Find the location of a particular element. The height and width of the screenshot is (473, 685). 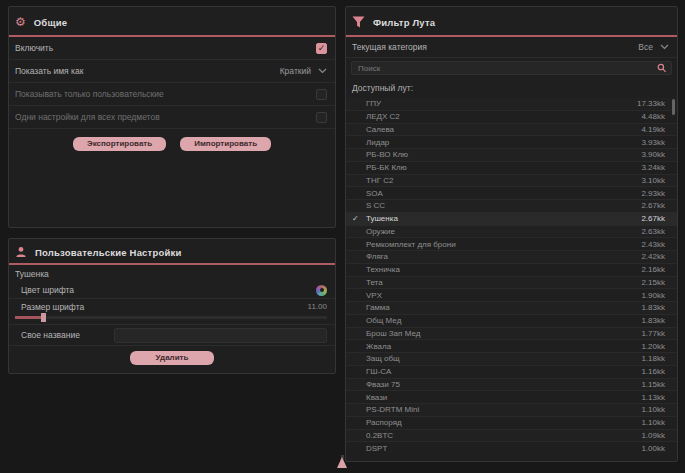

font-color-row: Цвет шрифта is located at coordinates (172, 290).